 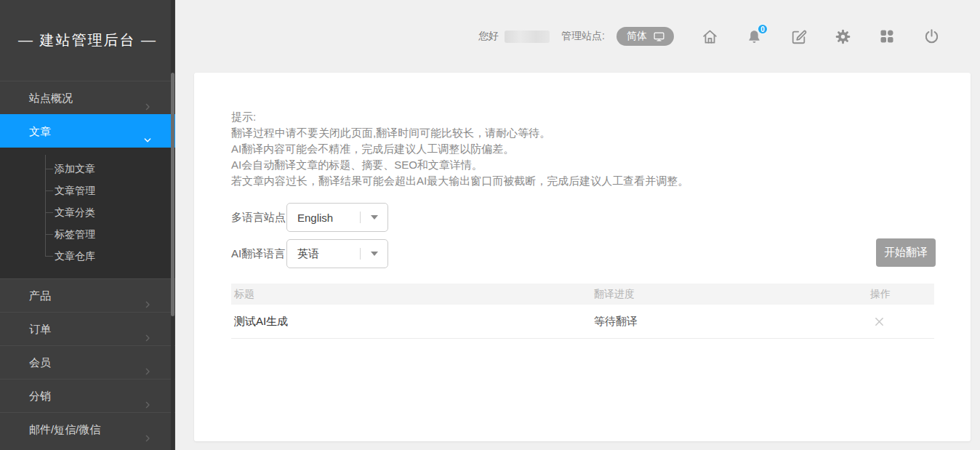 What do you see at coordinates (75, 190) in the screenshot?
I see `submenu-item-label: 文章管理` at bounding box center [75, 190].